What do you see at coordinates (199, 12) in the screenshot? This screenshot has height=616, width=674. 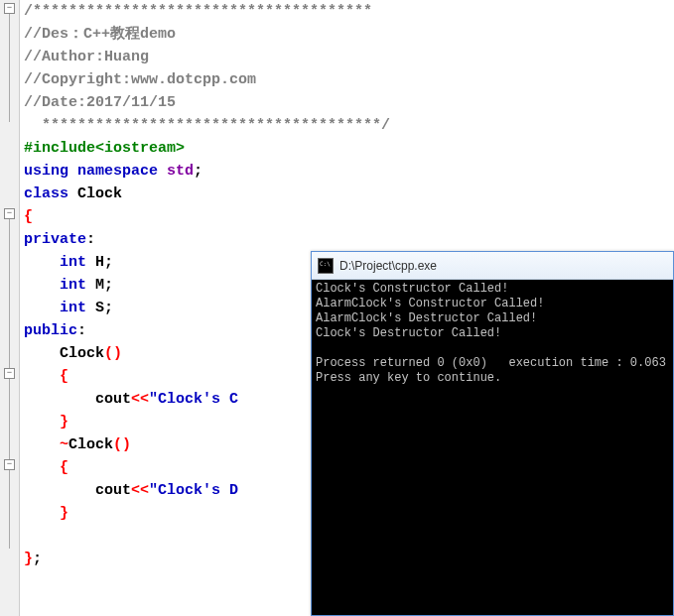 I see `code-token: /**************************************` at bounding box center [199, 12].